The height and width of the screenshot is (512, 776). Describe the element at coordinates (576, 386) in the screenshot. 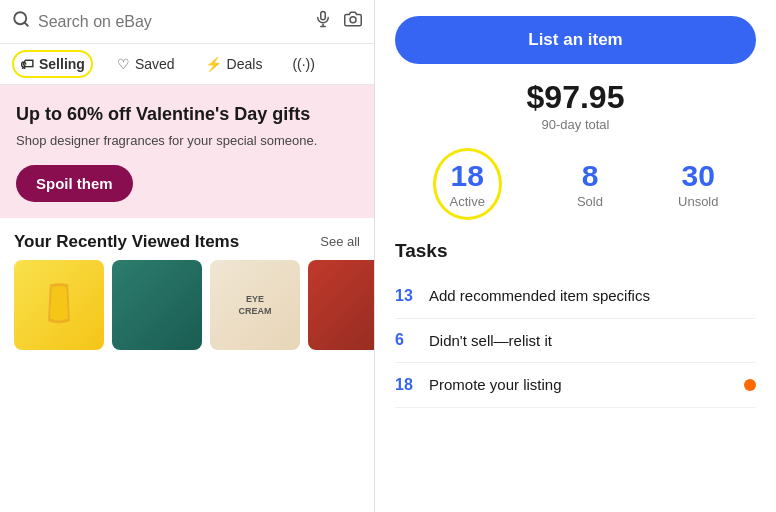

I see `task-item-3: 18 Promote your listing` at that location.